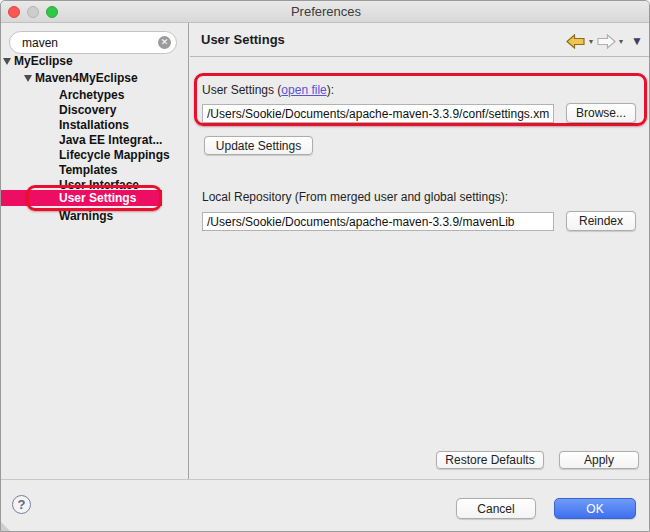 This screenshot has height=532, width=650. Describe the element at coordinates (242, 90) in the screenshot. I see `label-text: User Settings (` at that location.